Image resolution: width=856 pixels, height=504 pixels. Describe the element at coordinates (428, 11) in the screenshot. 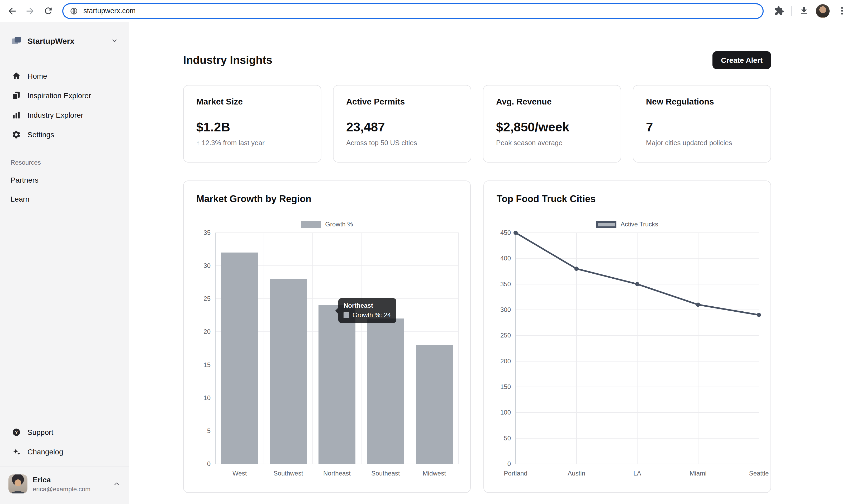

I see `browser-toolbar: startupwerx.com` at that location.